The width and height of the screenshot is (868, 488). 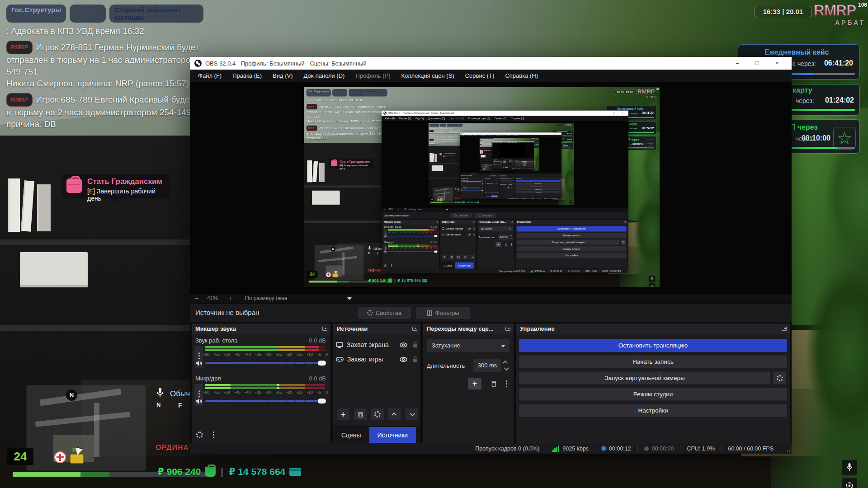 I want to click on menu-docks: Док-панели (D), so click(x=325, y=76).